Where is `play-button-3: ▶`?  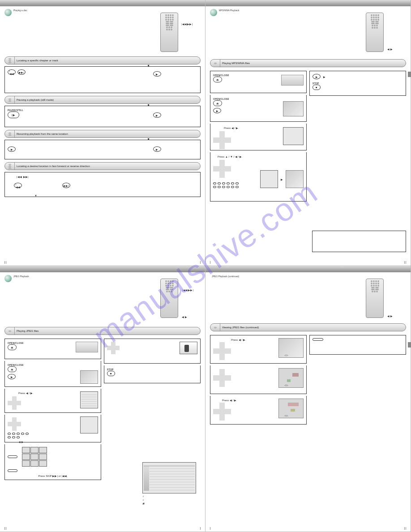 play-button-3: ▶ is located at coordinates (12, 149).